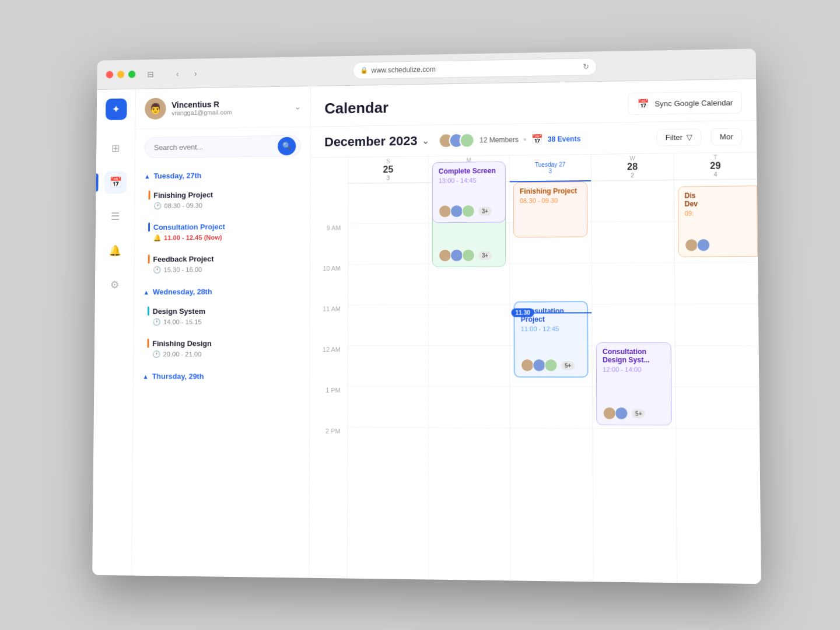  Describe the element at coordinates (183, 205) in the screenshot. I see `event-time-text: 08.30 - 09.30` at that location.